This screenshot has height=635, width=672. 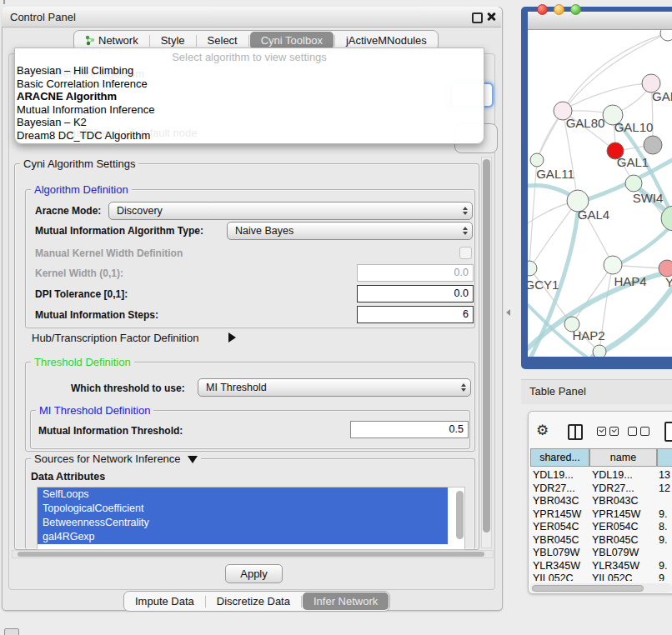 What do you see at coordinates (544, 285) in the screenshot?
I see `node-label-gcy1: GCY1` at bounding box center [544, 285].